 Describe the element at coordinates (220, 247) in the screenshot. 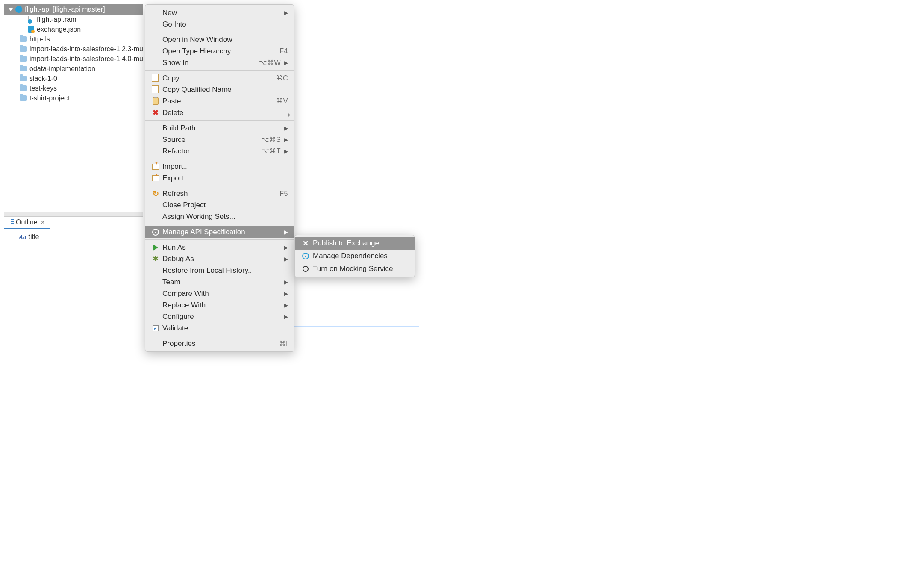

I see `menu-item-run-as: Run As▶` at that location.